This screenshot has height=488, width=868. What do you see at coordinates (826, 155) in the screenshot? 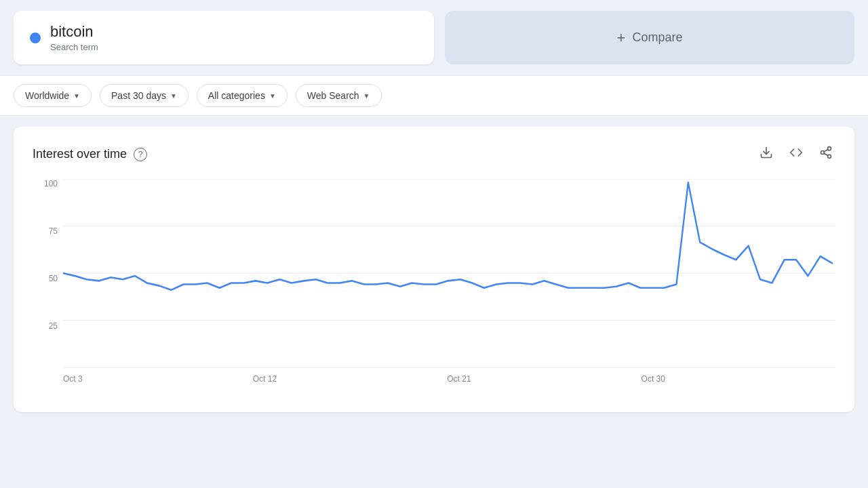
I see `share-icon` at bounding box center [826, 155].